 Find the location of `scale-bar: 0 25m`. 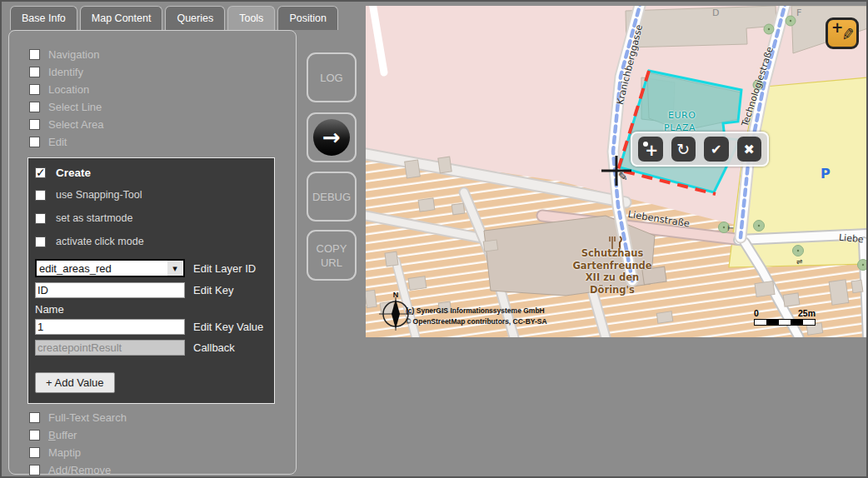

scale-bar: 0 25m is located at coordinates (787, 316).